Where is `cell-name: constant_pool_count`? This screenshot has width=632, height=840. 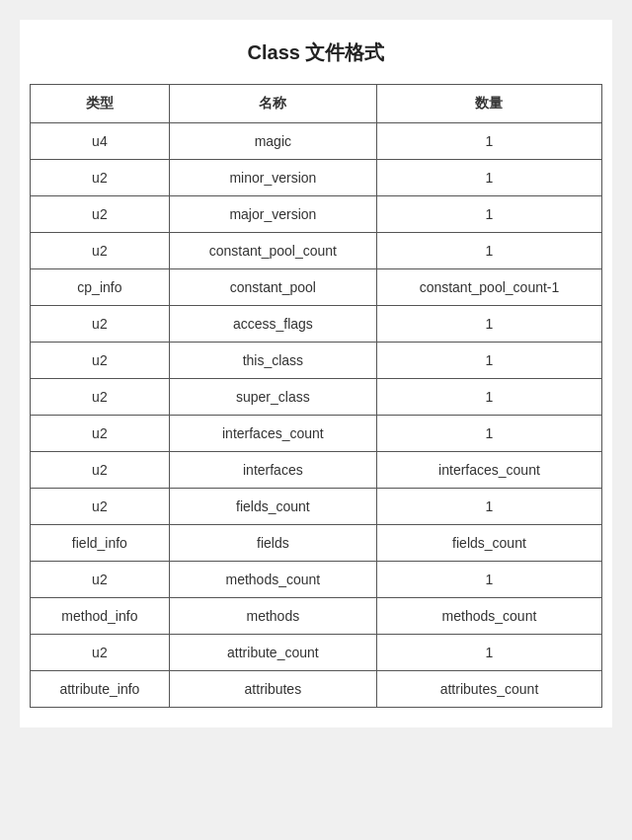
cell-name: constant_pool_count is located at coordinates (273, 251).